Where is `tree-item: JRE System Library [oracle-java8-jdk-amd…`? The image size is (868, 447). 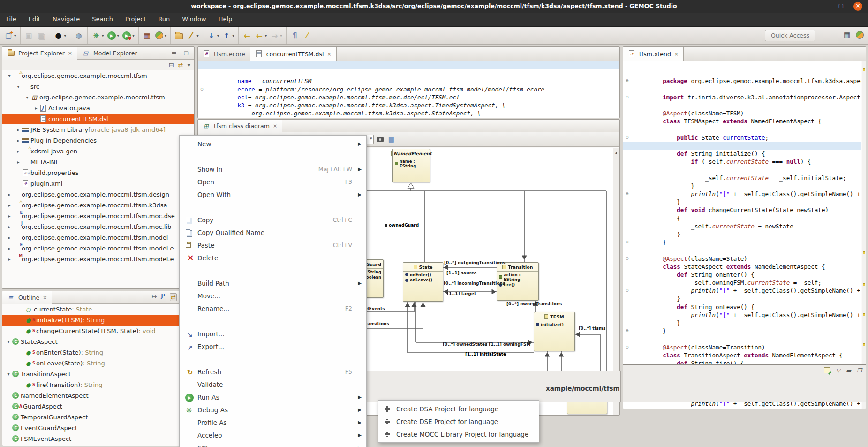 tree-item: JRE System Library [oracle-java8-jdk-amd… is located at coordinates (98, 129).